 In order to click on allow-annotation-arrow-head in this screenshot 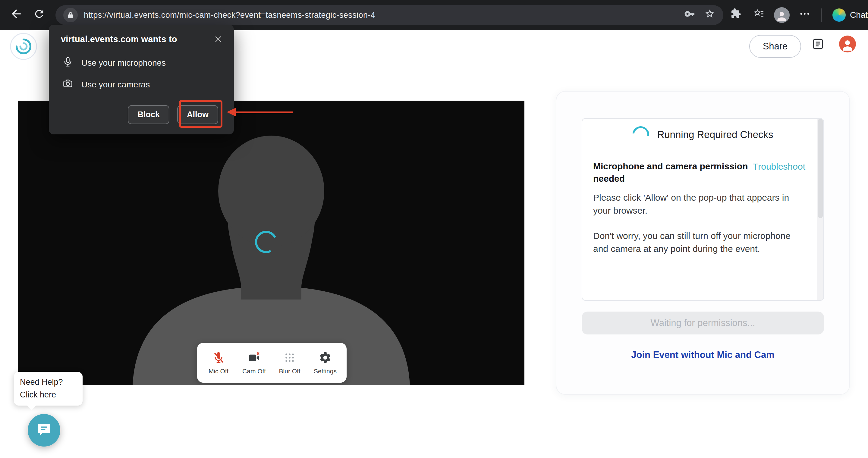, I will do `click(231, 112)`.